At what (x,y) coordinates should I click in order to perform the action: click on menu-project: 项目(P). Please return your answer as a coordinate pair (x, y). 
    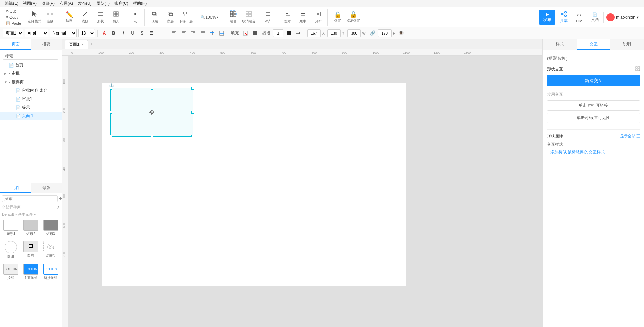
    Looking at the image, I should click on (48, 3).